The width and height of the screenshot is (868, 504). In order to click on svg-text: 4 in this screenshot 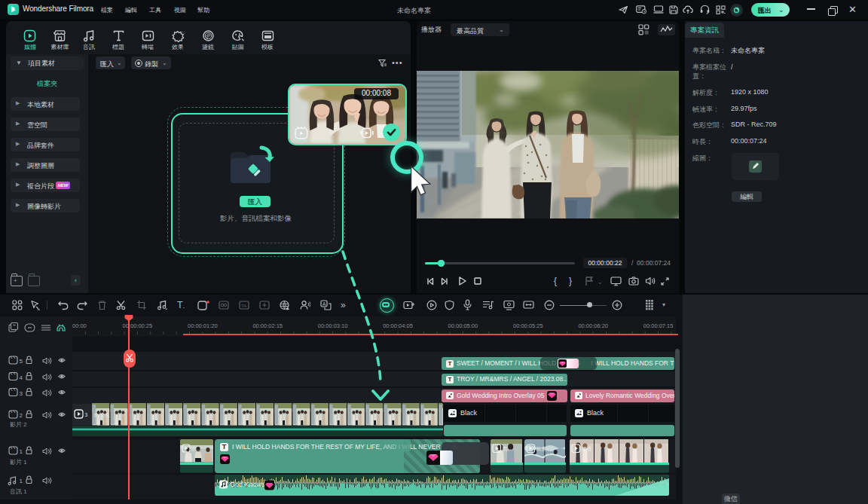, I will do `click(21, 378)`.